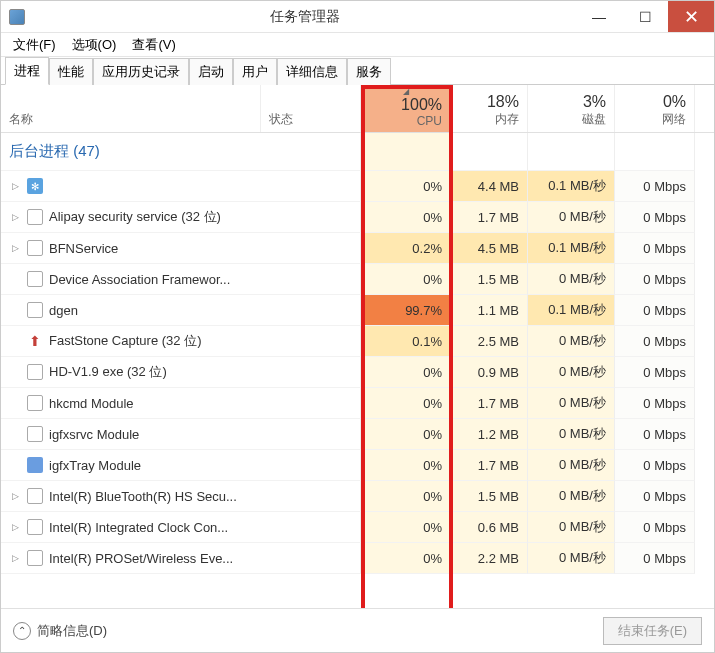  Describe the element at coordinates (311, 108) in the screenshot. I see `col-header-status: 状态` at that location.